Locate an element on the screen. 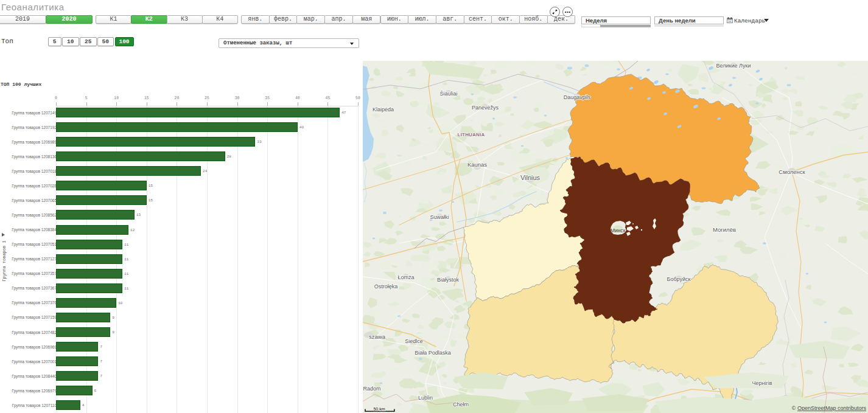 This screenshot has height=413, width=868. svg-text: Смоленск is located at coordinates (792, 172).